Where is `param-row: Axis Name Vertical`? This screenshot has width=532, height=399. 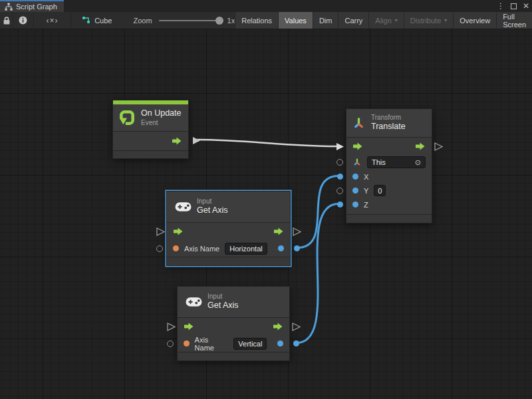
param-row: Axis Name Vertical is located at coordinates (233, 343).